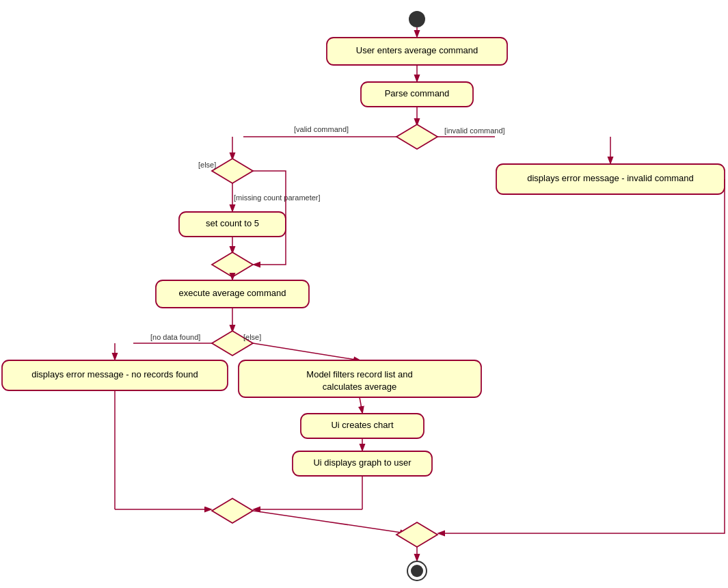 The height and width of the screenshot is (588, 728). Describe the element at coordinates (232, 293) in the screenshot. I see `execute-avg-label: execute average command` at that location.